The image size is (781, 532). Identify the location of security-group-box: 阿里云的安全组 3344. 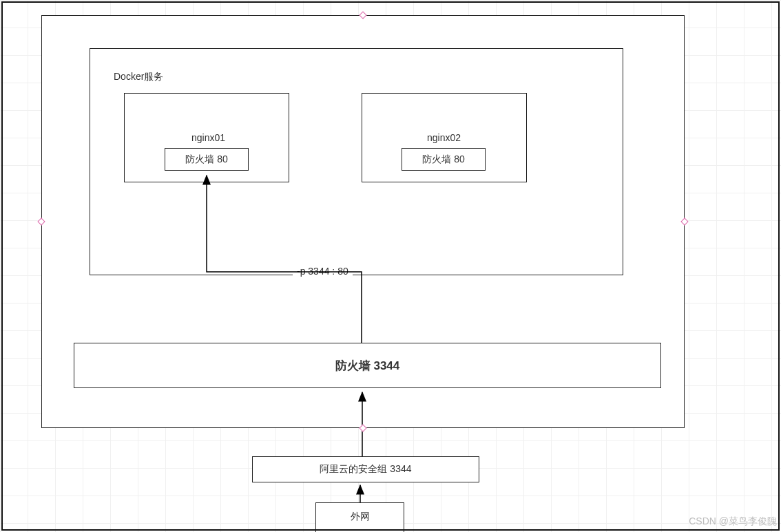
(366, 469).